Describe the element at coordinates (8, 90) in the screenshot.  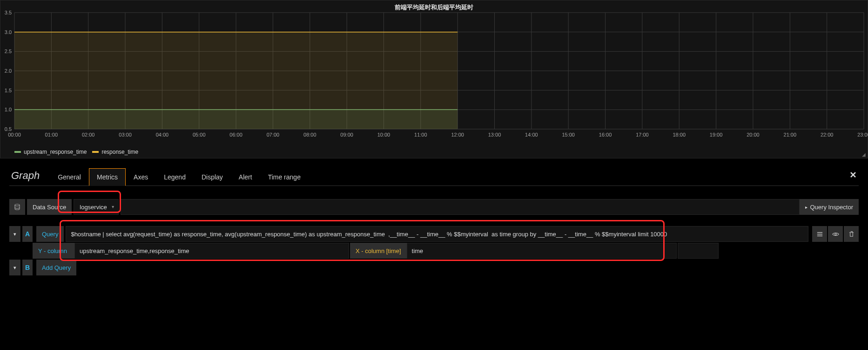
I see `svg-text: 1.5` at that location.